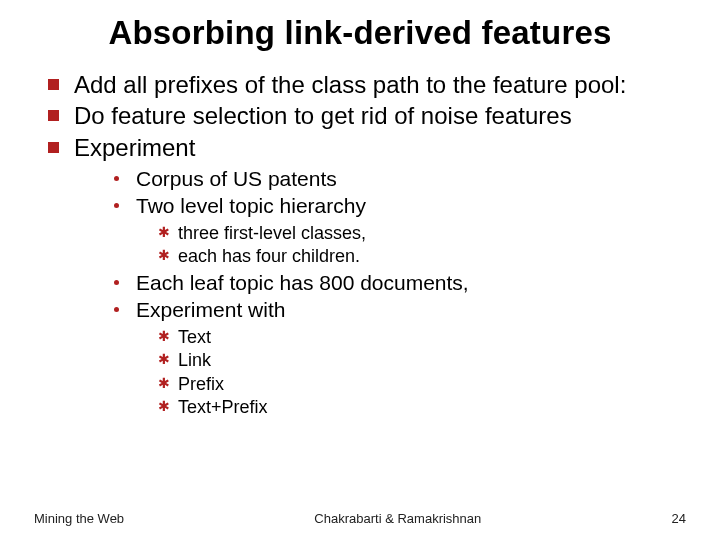  Describe the element at coordinates (194, 337) in the screenshot. I see `bullet-l3-text: Text` at that location.